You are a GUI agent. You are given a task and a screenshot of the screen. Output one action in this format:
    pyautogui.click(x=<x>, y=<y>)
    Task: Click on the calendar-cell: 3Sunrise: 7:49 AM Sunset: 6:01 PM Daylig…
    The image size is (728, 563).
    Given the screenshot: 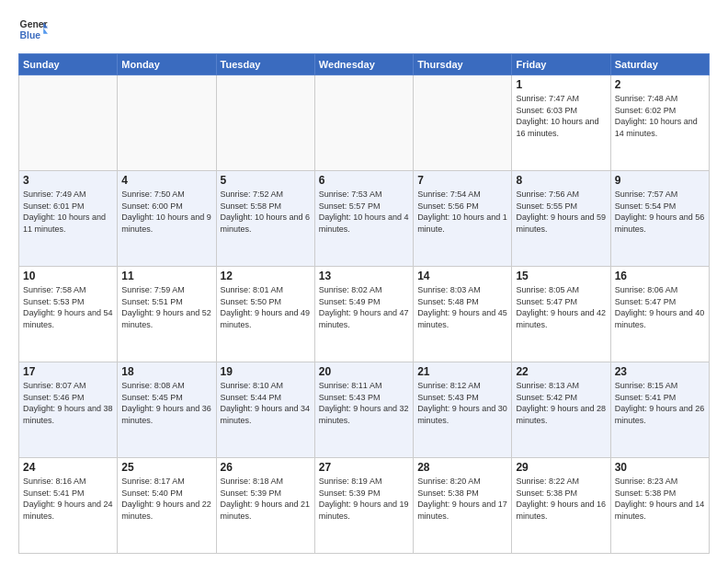 What is the action you would take?
    pyautogui.click(x=68, y=219)
    